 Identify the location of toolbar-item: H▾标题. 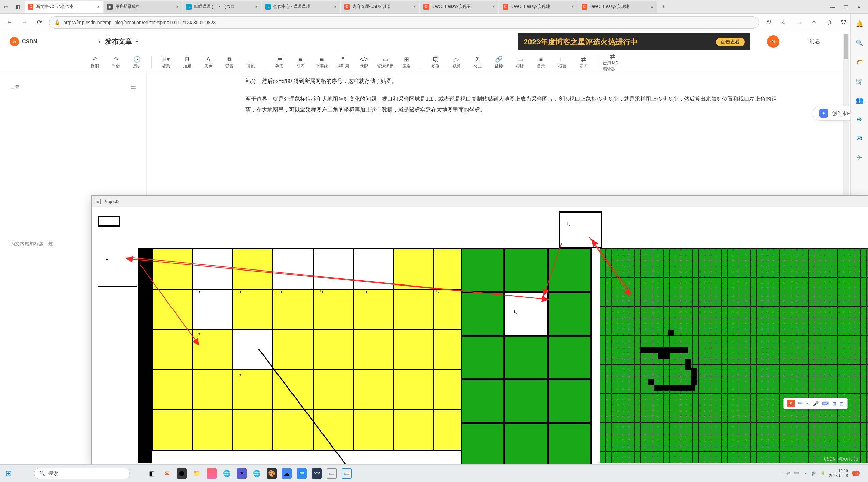
(166, 62).